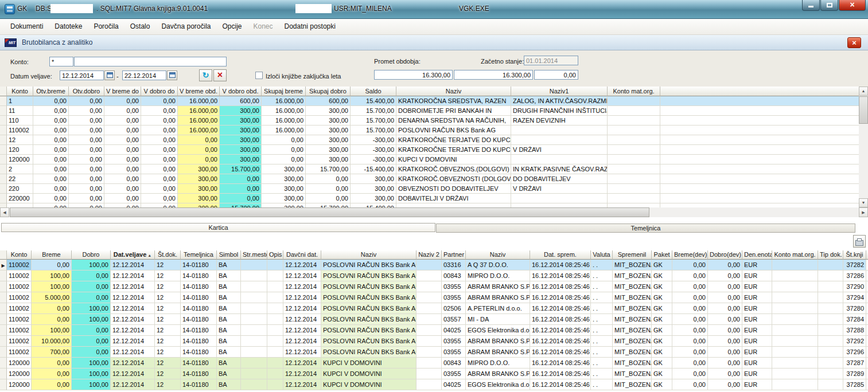 The height and width of the screenshot is (392, 868). What do you see at coordinates (434, 363) in the screenshot?
I see `grid-row: 1200000,00100,0012.12.20141214-01180BA12…` at bounding box center [434, 363].